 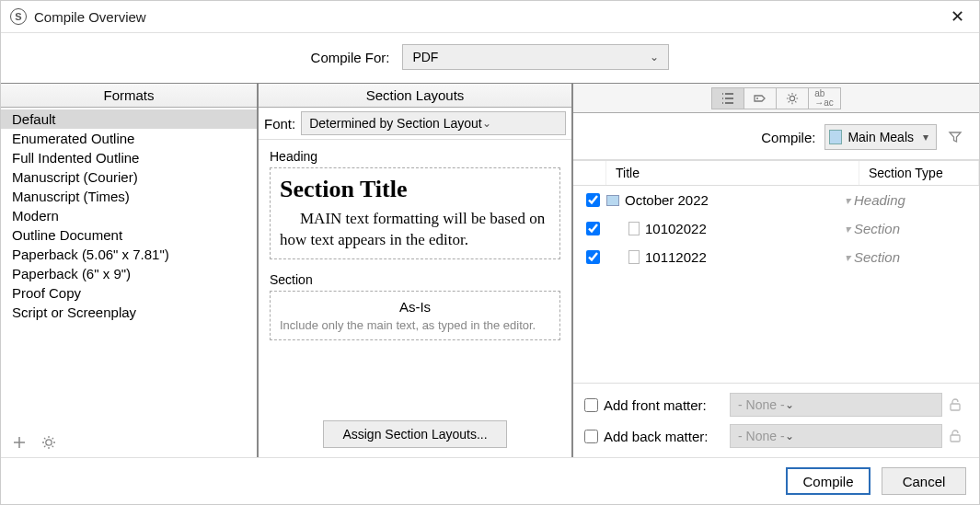 I want to click on document-icon, so click(x=836, y=137).